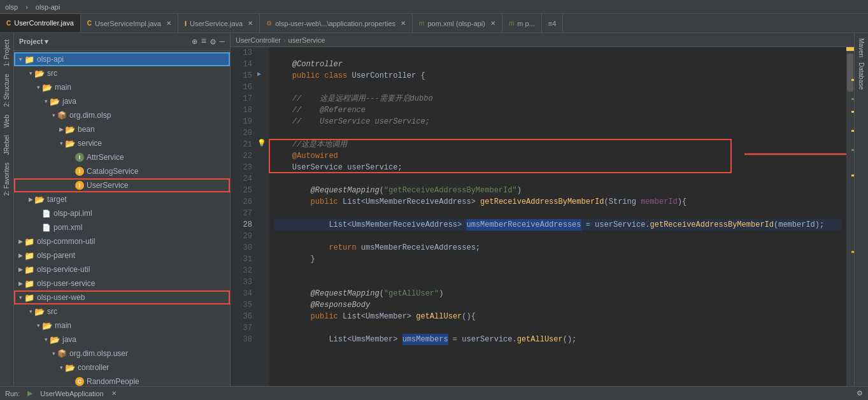 The width and height of the screenshot is (868, 400). What do you see at coordinates (217, 24) in the screenshot?
I see `tab-label: UserService.java` at bounding box center [217, 24].